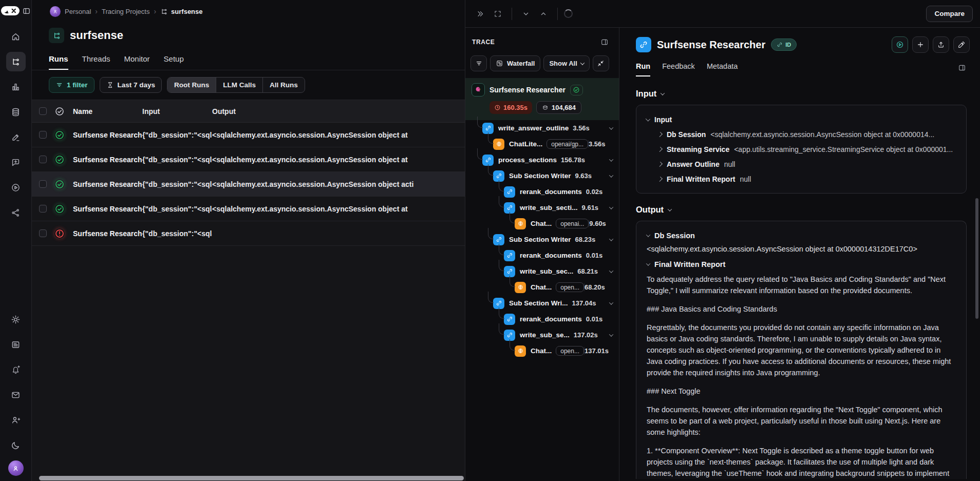 This screenshot has width=980, height=481. What do you see at coordinates (16, 112) in the screenshot?
I see `sidebar-item-datasets` at bounding box center [16, 112].